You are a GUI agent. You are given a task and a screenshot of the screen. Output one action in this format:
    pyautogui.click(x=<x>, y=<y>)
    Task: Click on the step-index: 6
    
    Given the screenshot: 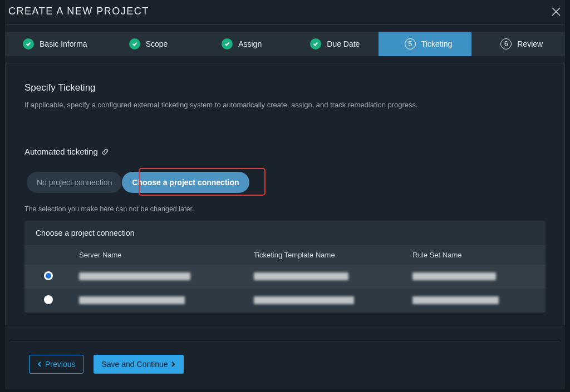 What is the action you would take?
    pyautogui.click(x=506, y=44)
    